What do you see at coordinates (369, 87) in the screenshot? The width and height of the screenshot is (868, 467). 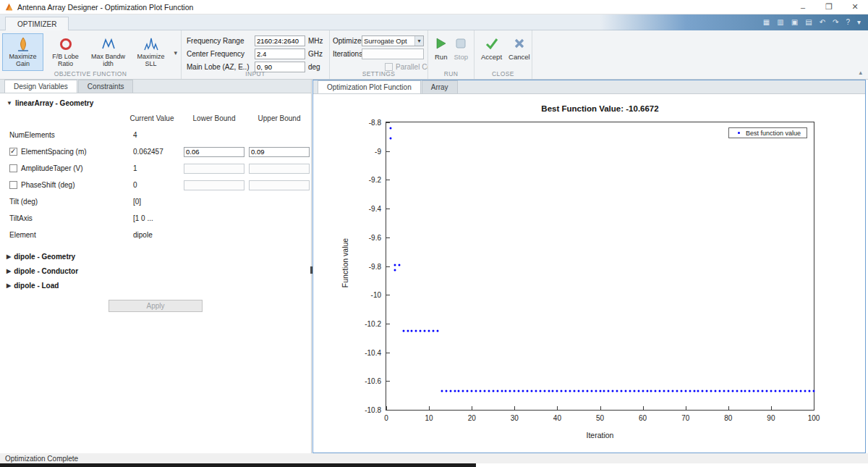 I see `tab-optimization-plot-function: Optimization Plot Function` at bounding box center [369, 87].